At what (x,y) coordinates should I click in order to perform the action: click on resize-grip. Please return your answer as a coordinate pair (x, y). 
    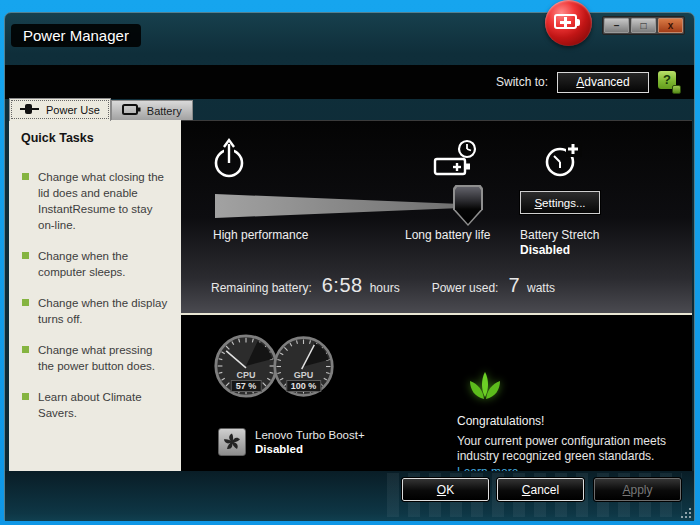
    Looking at the image, I should click on (685, 512).